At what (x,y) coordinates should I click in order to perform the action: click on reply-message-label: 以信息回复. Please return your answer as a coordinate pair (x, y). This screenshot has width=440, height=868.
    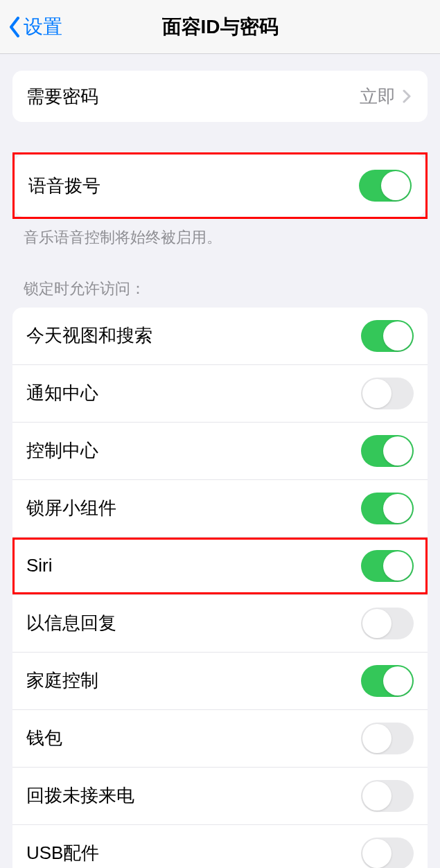
    Looking at the image, I should click on (71, 623).